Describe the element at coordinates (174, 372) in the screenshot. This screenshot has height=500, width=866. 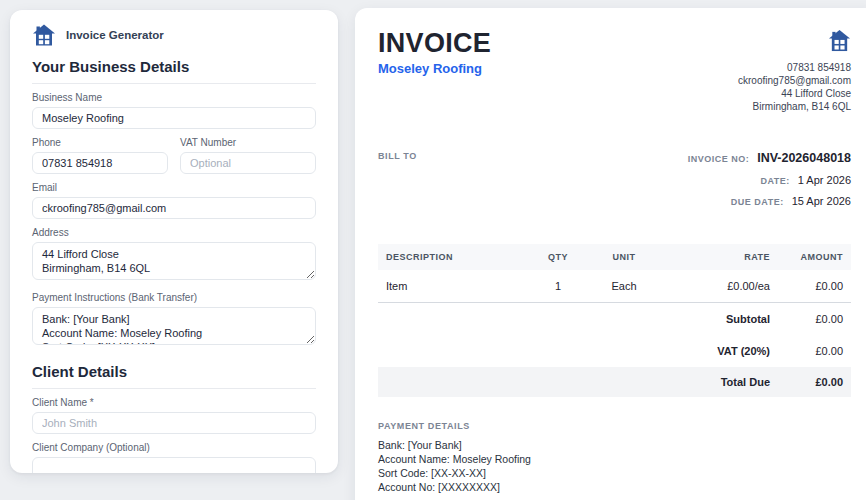
I see `client-section-heading: Client Details` at that location.